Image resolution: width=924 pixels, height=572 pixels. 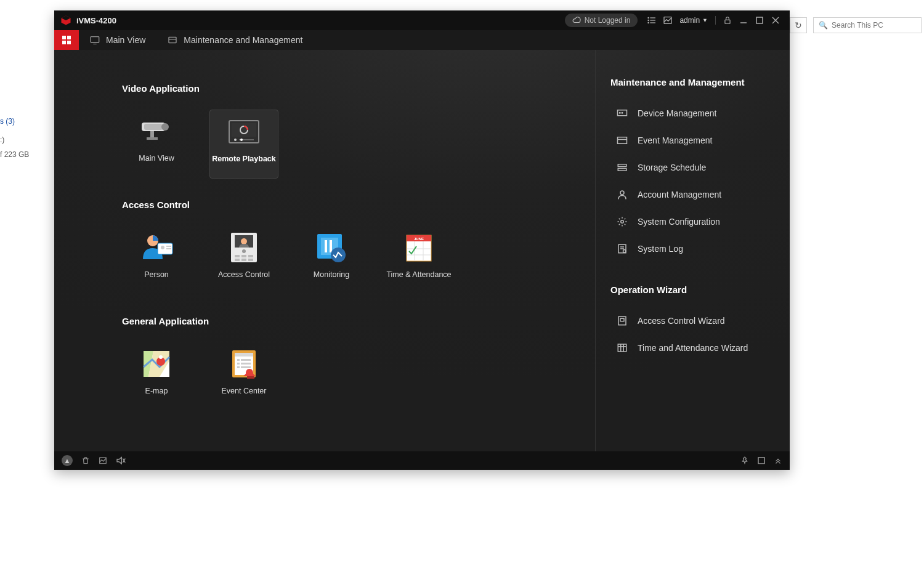 What do you see at coordinates (331, 260) in the screenshot?
I see `tile-monitoring: Monitoring` at bounding box center [331, 260].